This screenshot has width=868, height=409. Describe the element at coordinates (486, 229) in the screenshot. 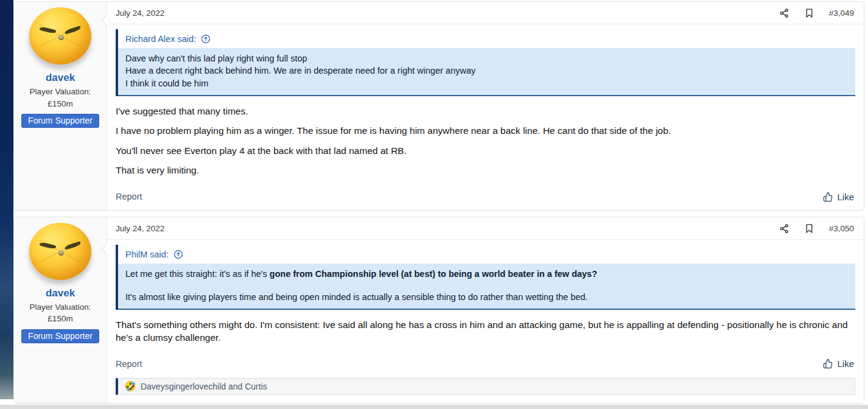

I see `message-header: July 24, 2022 #3,050` at that location.